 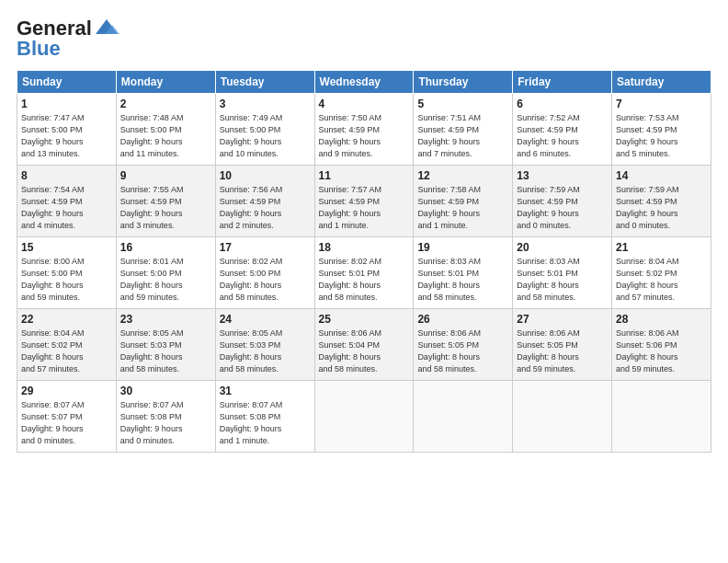 I want to click on day-detail: Sunrise: 7:53 AMSunset: 4:59 PMDaylight:…, so click(x=647, y=136).